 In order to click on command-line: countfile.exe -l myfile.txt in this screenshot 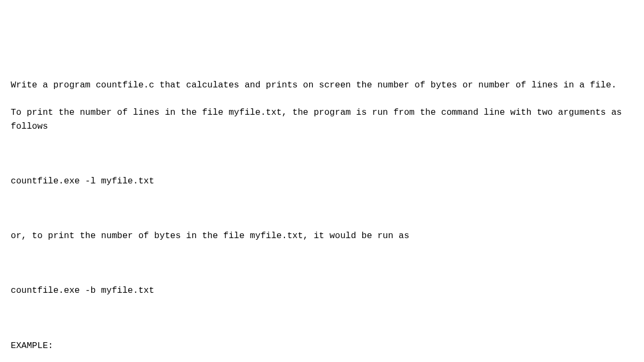, I will do `click(322, 181)`.